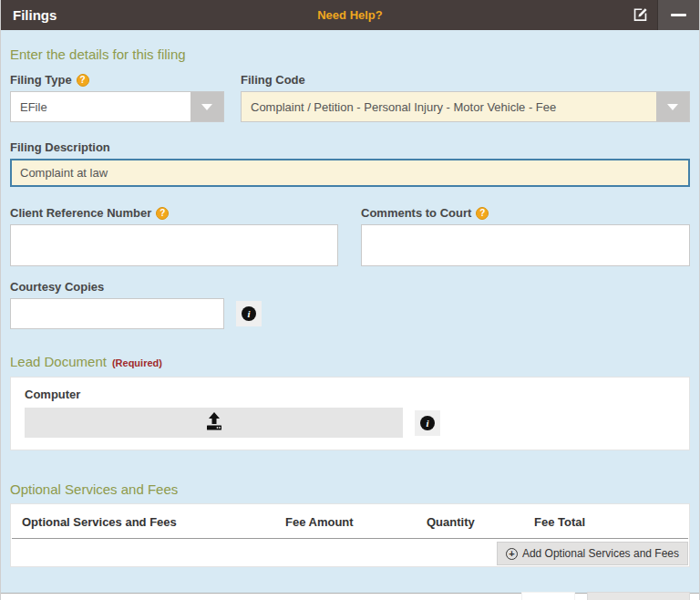  Describe the element at coordinates (350, 46) in the screenshot. I see `details-section-heading: Enter the details for this filing` at that location.